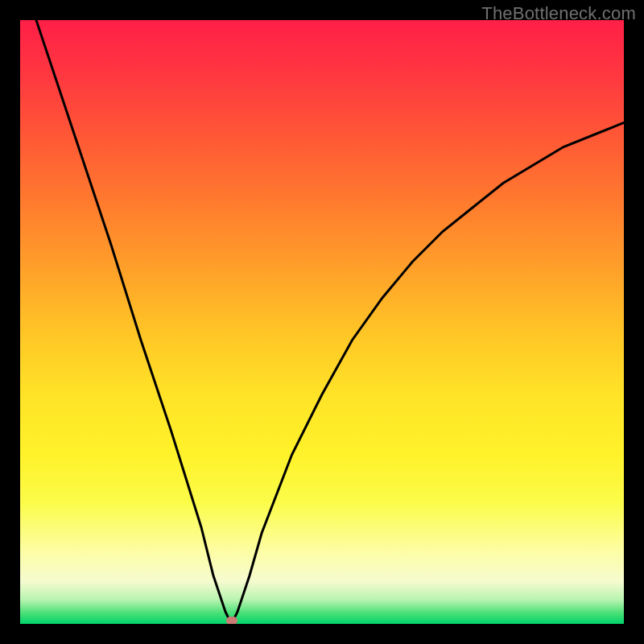 This screenshot has height=644, width=644. I want to click on minimum-marker, so click(232, 620).